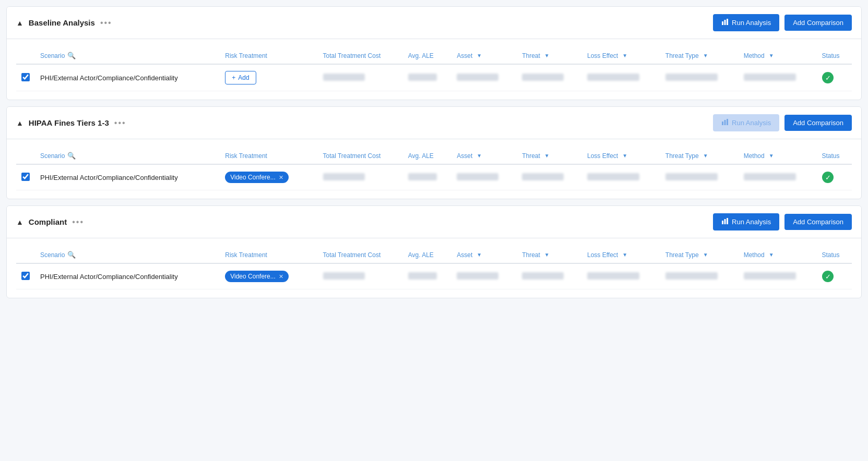 The image size is (868, 461). I want to click on filter-icon-asset-compliant: ▼, so click(479, 254).